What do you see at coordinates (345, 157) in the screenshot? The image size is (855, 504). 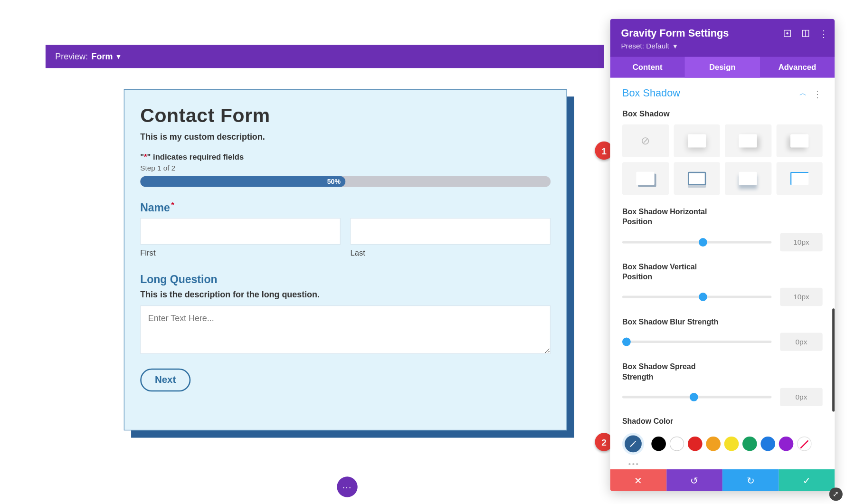 I see `required-note: "*" indicates required fields` at bounding box center [345, 157].